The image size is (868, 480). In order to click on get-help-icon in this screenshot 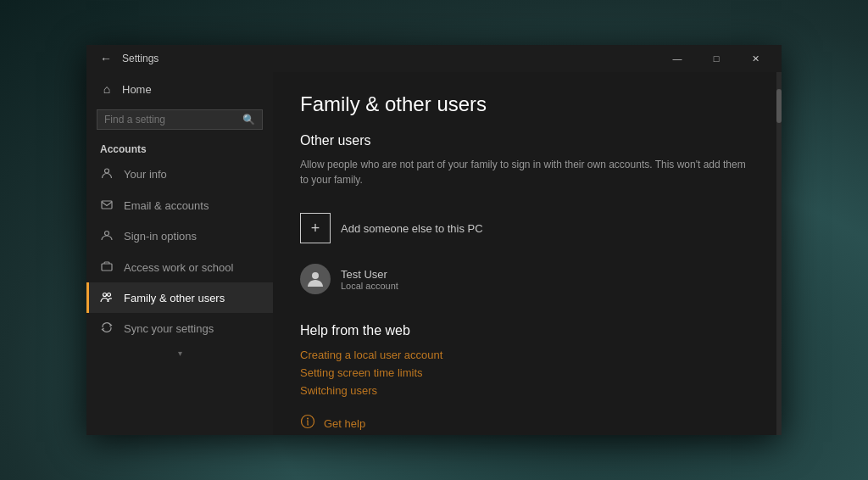, I will do `click(308, 424)`.